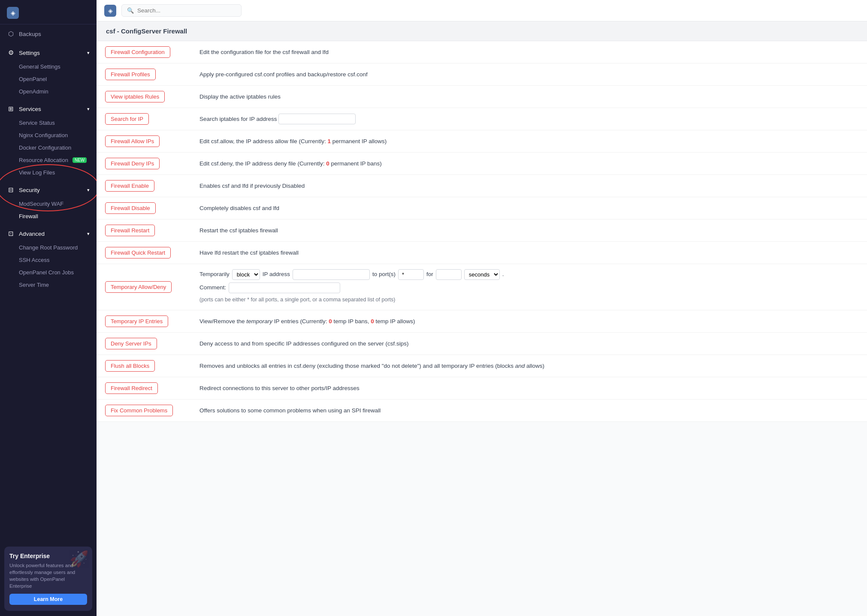 The height and width of the screenshot is (616, 867). I want to click on sidebar-item-nginx-config: Nginx Configuration, so click(48, 135).